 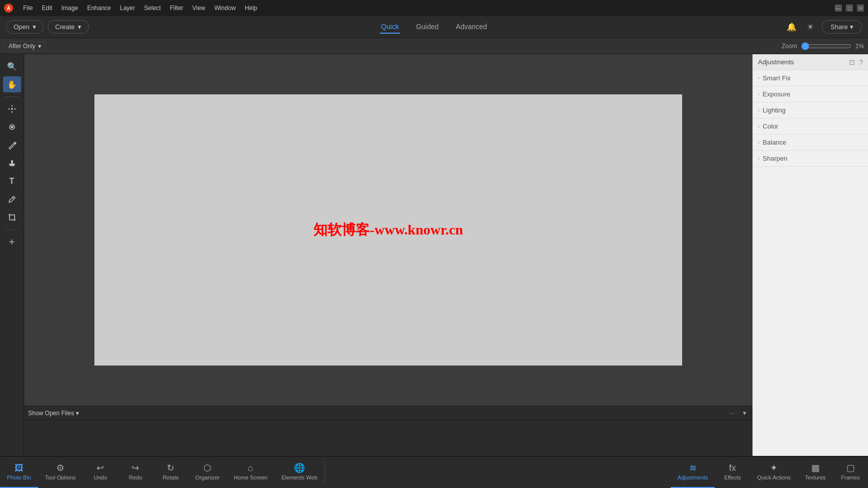 What do you see at coordinates (849, 8) in the screenshot?
I see `maximize-button: □` at bounding box center [849, 8].